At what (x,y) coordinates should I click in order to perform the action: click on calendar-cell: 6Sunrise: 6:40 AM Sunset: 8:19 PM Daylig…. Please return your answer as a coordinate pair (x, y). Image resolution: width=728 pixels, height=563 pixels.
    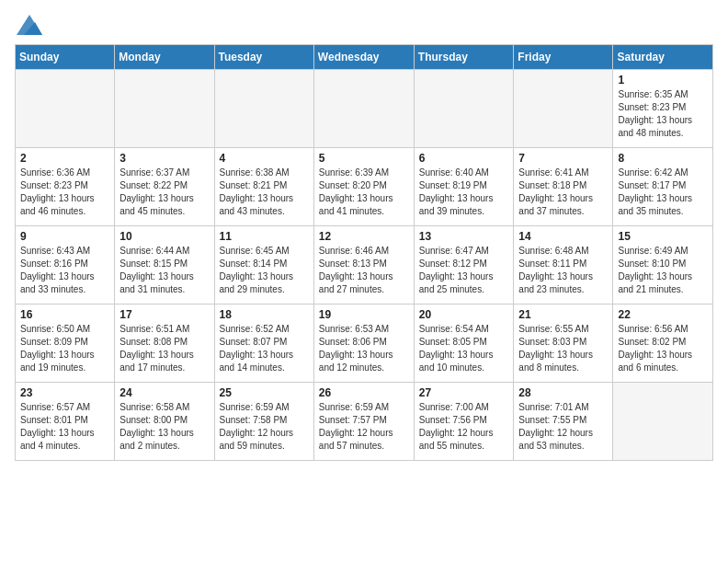
    Looking at the image, I should click on (463, 188).